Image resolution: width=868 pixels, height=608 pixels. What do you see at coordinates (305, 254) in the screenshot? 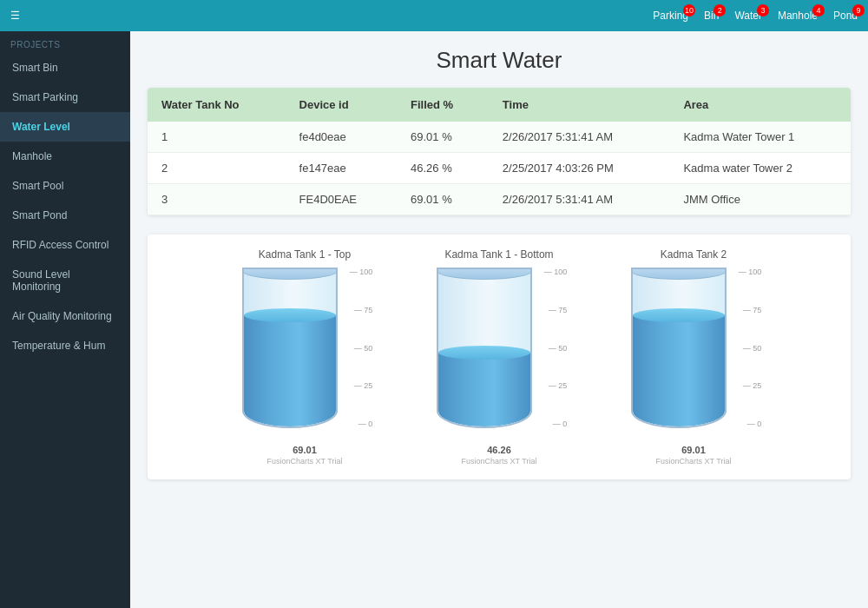
I see `chart-title: Kadma Tank 1 - Top` at bounding box center [305, 254].